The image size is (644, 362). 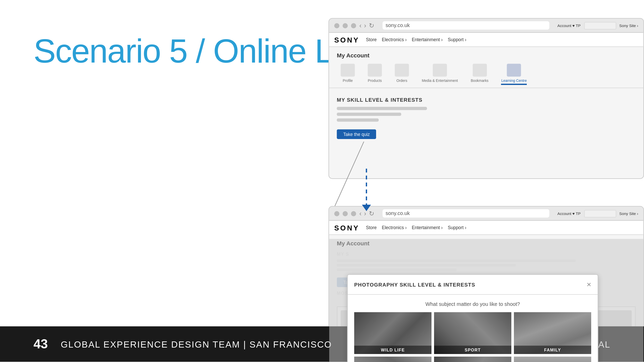 What do you see at coordinates (398, 26) in the screenshot?
I see `url-text: sony.co.uk` at bounding box center [398, 26].